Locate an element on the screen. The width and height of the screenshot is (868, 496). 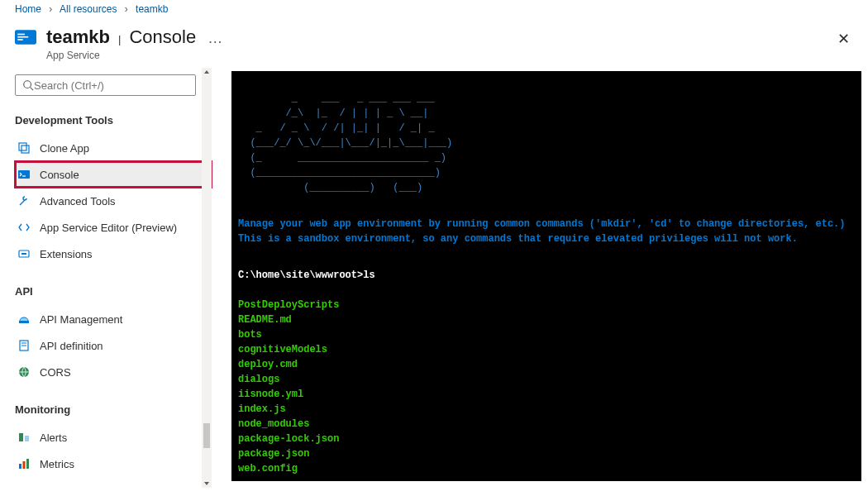
sidebar-item-api-definition: API definition is located at coordinates (113, 346).